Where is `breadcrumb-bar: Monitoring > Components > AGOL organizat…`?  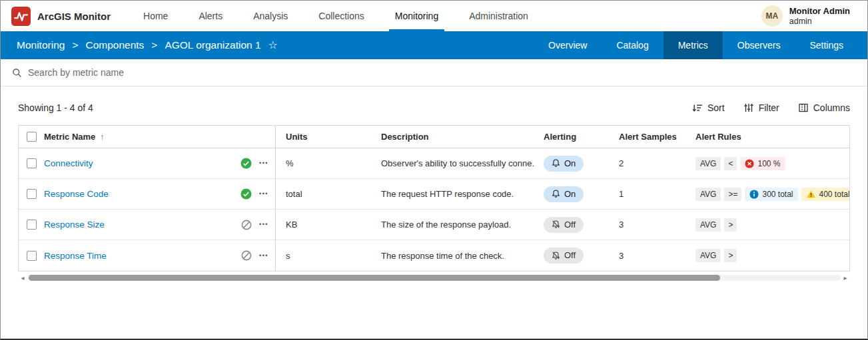
breadcrumb-bar: Monitoring > Components > AGOL organizat… is located at coordinates (434, 45).